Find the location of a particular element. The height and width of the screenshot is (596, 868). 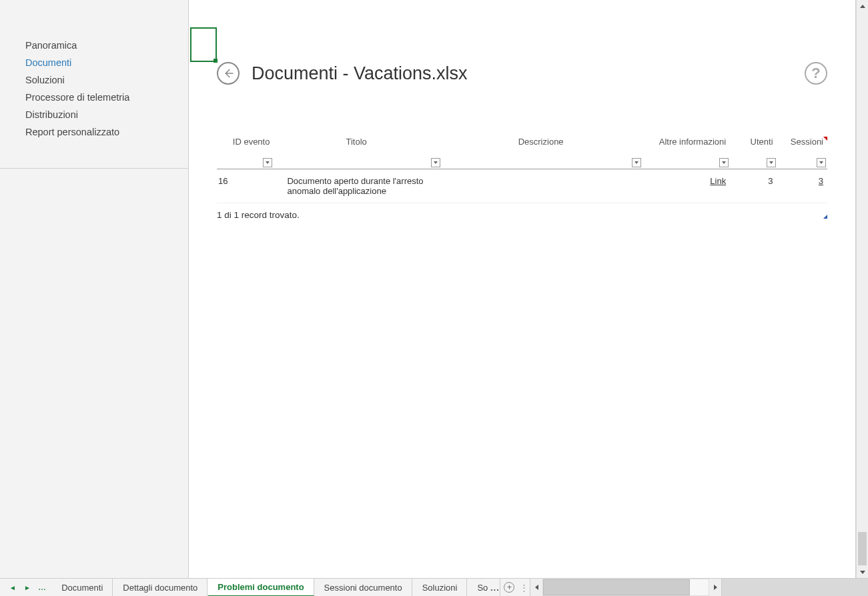

tab-nav-more: ... is located at coordinates (43, 588).